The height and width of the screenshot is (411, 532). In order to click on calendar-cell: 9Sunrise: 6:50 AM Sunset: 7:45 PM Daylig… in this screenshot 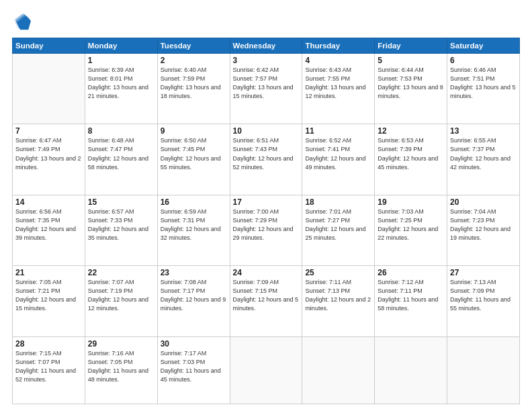, I will do `click(193, 160)`.